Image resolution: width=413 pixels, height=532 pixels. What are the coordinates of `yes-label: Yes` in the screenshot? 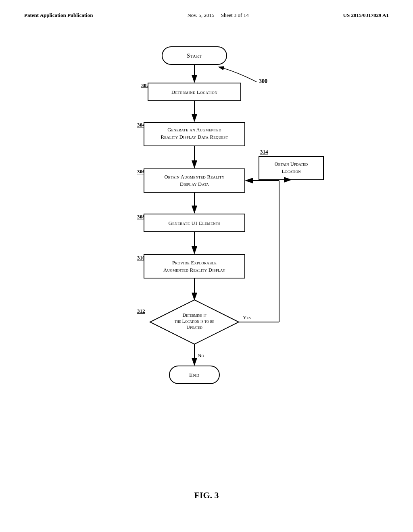 It's located at (247, 318).